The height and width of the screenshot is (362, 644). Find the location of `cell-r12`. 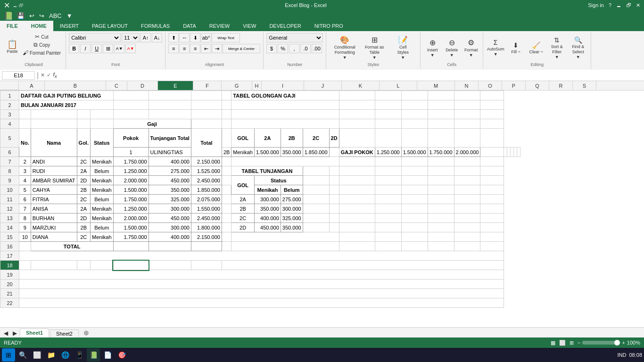

cell-r12 is located at coordinates (467, 209).